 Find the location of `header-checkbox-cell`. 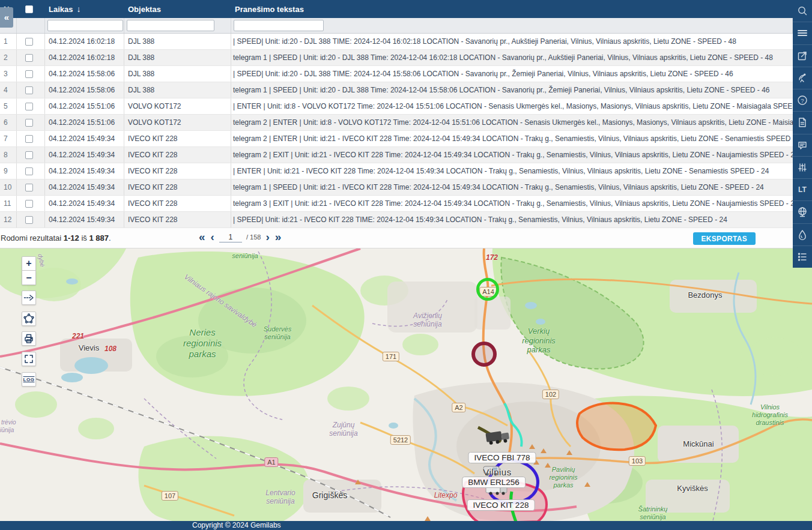

header-checkbox-cell is located at coordinates (31, 10).